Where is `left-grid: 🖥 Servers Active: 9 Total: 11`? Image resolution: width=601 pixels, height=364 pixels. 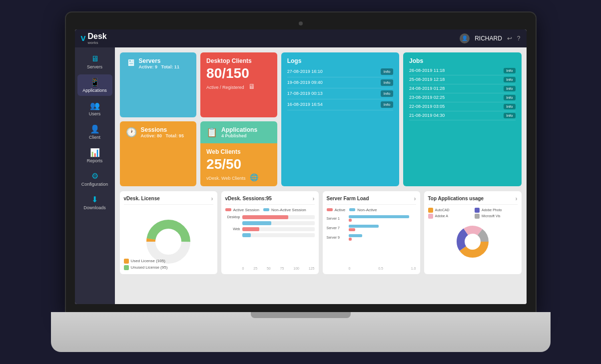
left-grid: 🖥 Servers Active: 9 Total: 11 is located at coordinates (199, 119).